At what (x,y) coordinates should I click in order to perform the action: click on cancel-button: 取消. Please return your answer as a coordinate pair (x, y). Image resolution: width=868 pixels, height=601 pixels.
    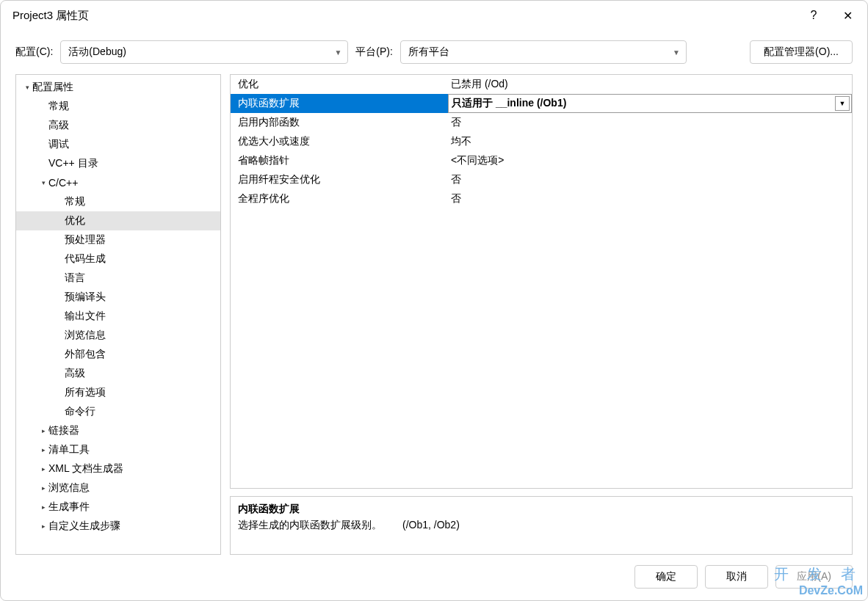
    Looking at the image, I should click on (737, 577).